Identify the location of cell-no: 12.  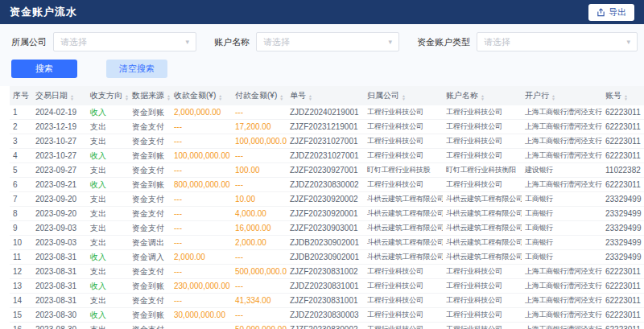
(21, 272).